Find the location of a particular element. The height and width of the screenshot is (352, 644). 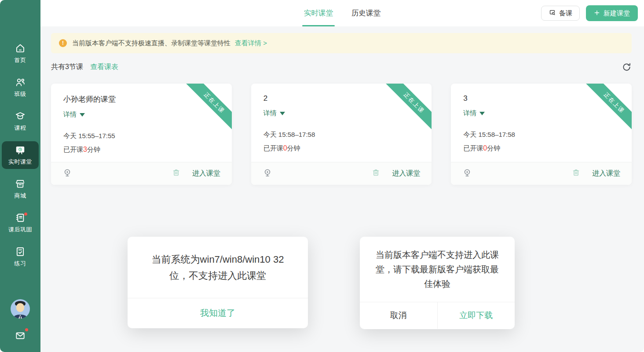

dialog-message: 当前系统为win7/win8/win10 32位，不支持进入此课堂 is located at coordinates (218, 268).